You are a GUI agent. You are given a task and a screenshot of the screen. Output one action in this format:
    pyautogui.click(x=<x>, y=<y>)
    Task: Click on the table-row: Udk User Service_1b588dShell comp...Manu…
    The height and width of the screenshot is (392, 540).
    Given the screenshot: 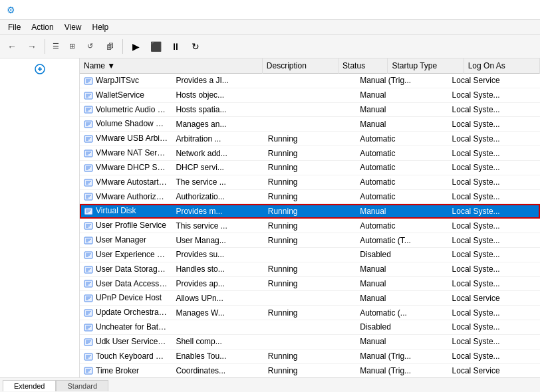 What is the action you would take?
    pyautogui.click(x=310, y=342)
    